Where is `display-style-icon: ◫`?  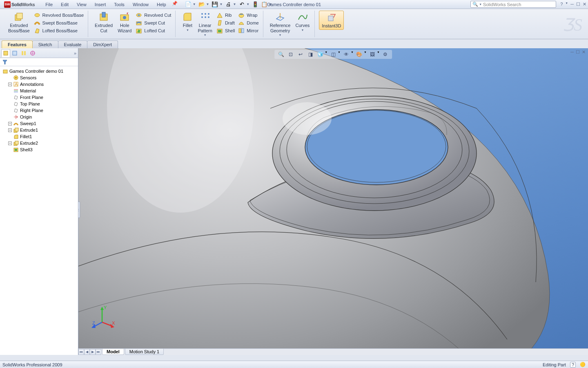 display-style-icon: ◫ is located at coordinates (333, 54).